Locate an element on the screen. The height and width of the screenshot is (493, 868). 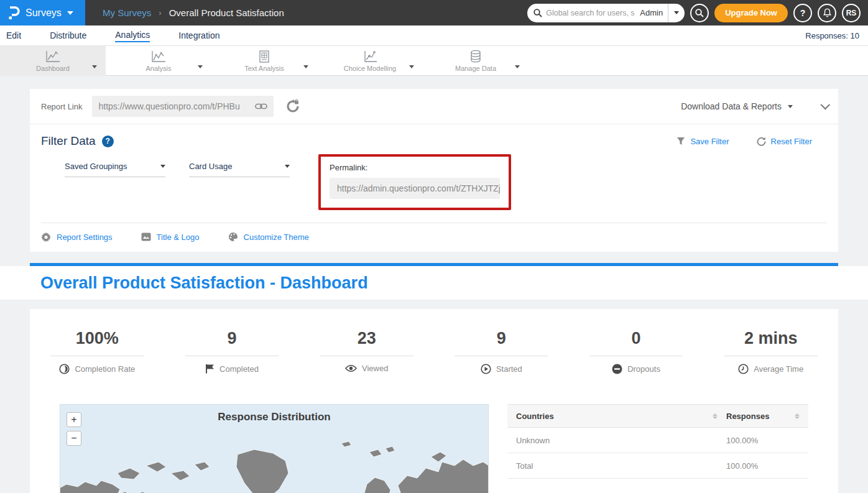
stat-viewed: 23 Viewed is located at coordinates (367, 352).